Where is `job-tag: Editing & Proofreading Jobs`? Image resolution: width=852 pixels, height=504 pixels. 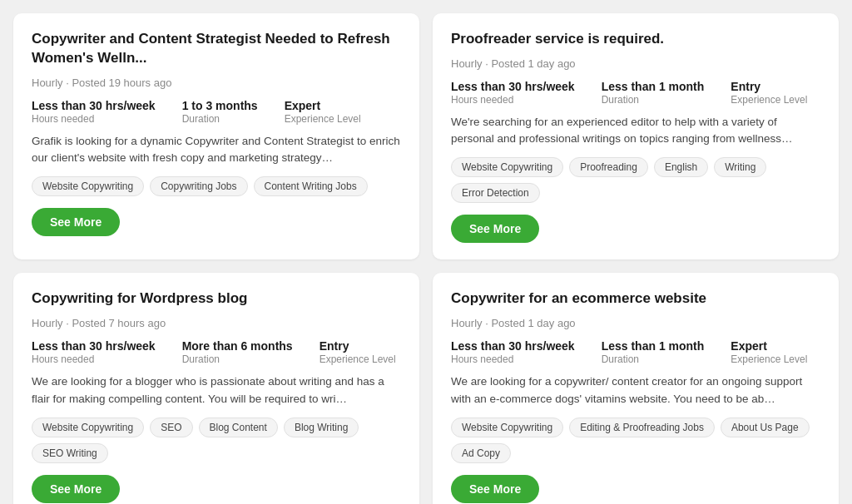 job-tag: Editing & Proofreading Jobs is located at coordinates (642, 427).